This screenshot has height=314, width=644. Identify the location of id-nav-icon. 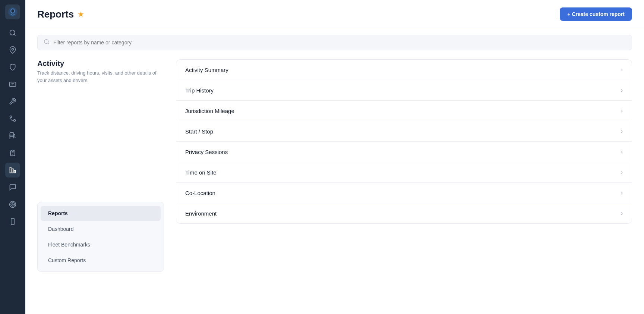
(13, 84).